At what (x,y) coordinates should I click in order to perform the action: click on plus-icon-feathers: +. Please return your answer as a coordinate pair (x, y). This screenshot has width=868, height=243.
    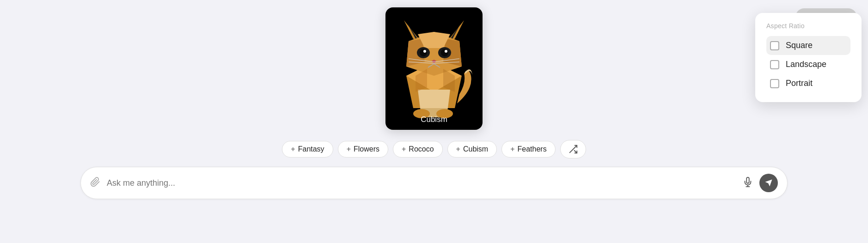
    Looking at the image, I should click on (512, 149).